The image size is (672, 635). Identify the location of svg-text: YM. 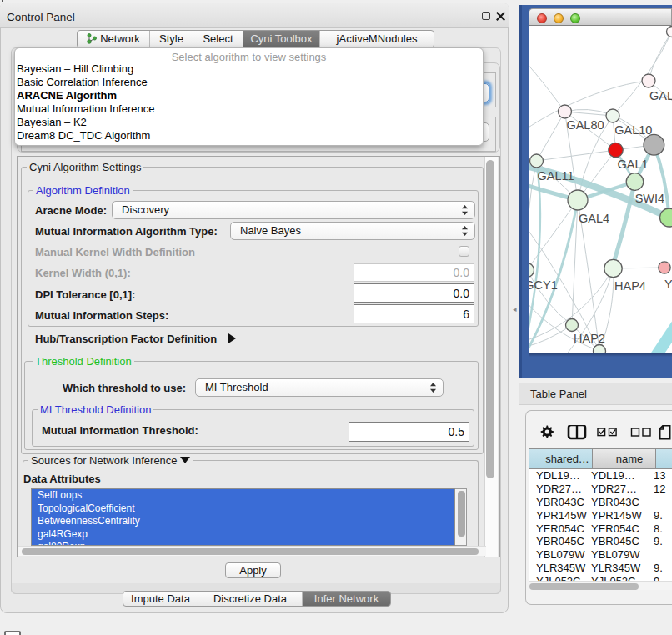
(669, 284).